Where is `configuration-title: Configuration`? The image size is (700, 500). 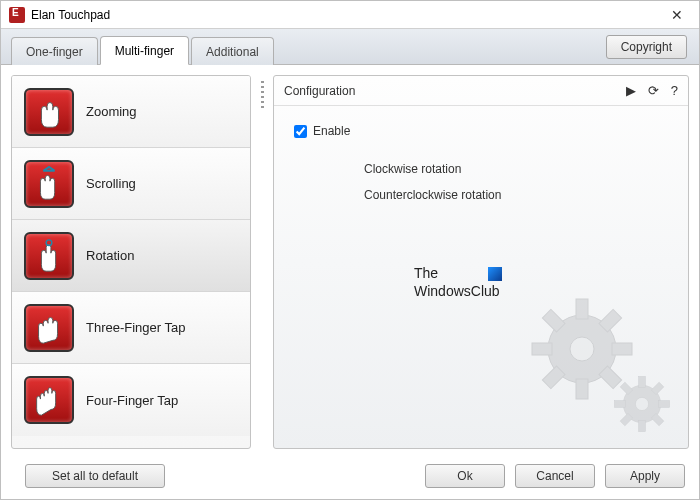 configuration-title: Configuration is located at coordinates (455, 91).